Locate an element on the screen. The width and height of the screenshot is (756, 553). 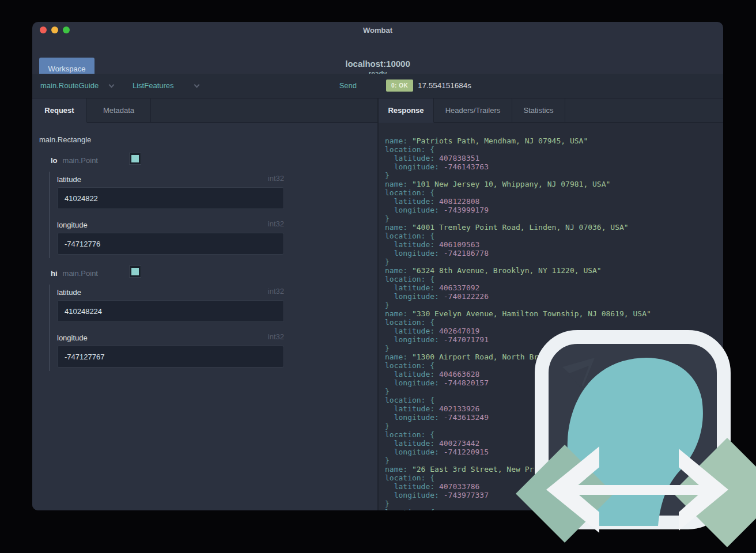
field-name-label: hi is located at coordinates (54, 273).